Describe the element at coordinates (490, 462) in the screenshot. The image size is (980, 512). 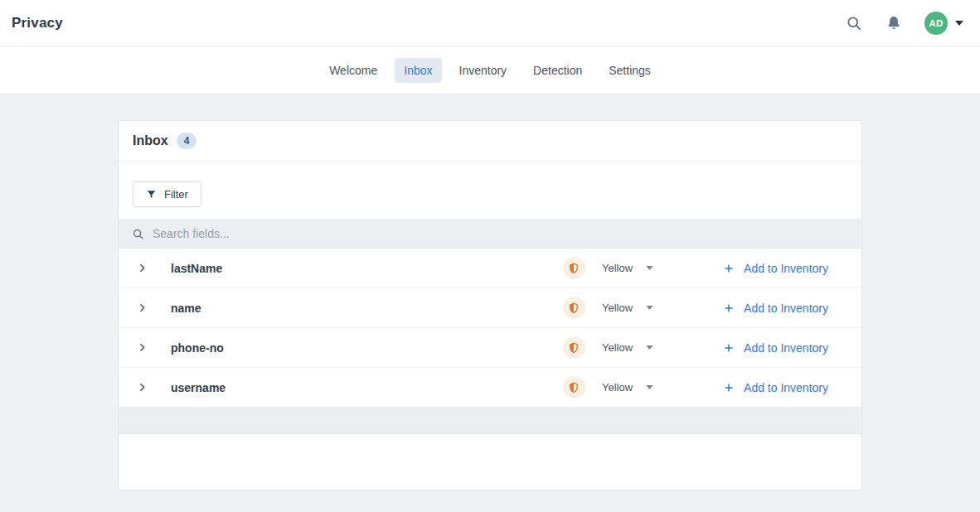
I see `card-bottom-space` at that location.